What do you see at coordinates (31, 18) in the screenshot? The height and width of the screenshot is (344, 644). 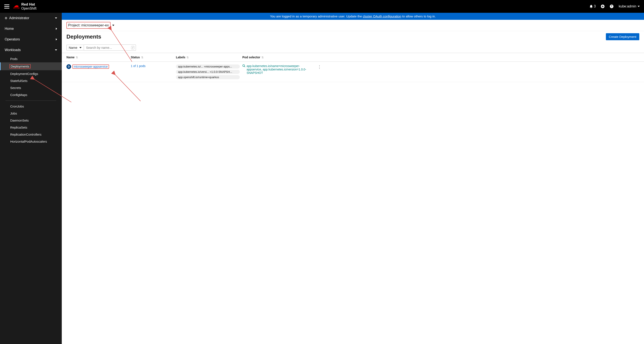 I see `perspective-switcher: Administrator` at bounding box center [31, 18].